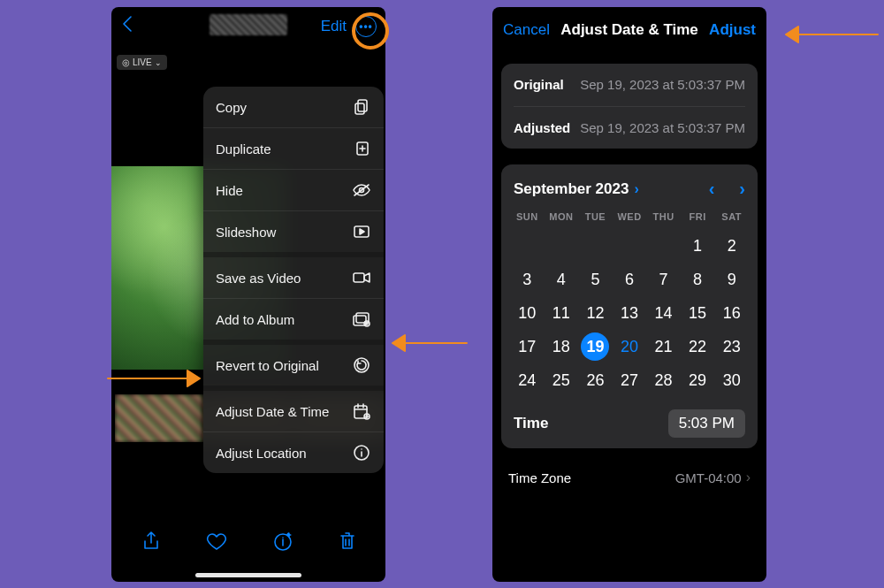 This screenshot has height=588, width=884. Describe the element at coordinates (596, 279) in the screenshot. I see `calendar-day: 5` at that location.